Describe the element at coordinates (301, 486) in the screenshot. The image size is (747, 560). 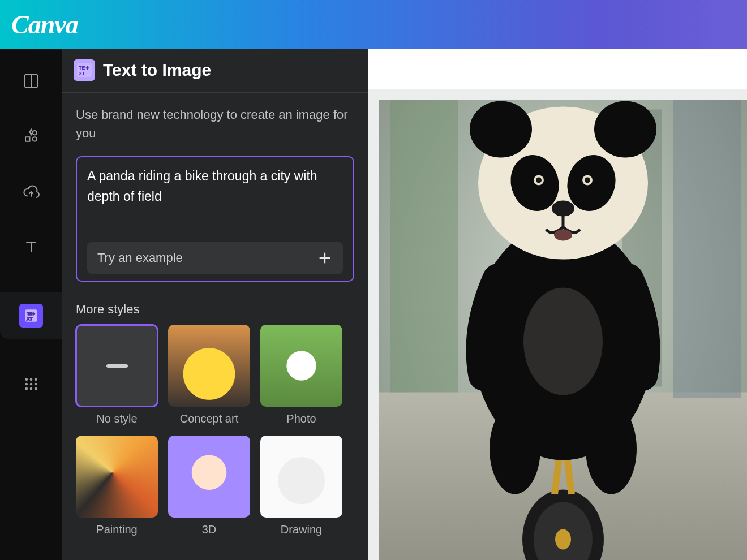
I see `style-option-drawing: Drawing` at that location.